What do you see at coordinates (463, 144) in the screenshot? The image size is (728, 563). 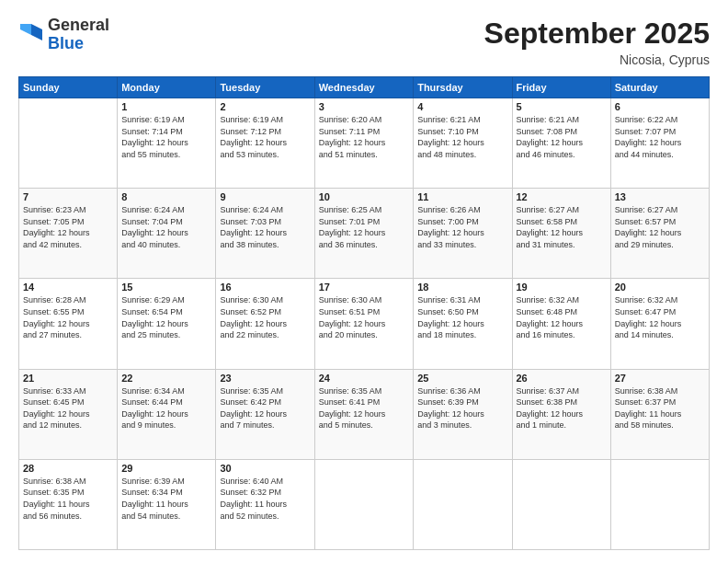 I see `calendar-cell: 4Sunrise: 6:21 AMSunset: 7:10 PMDaylight…` at bounding box center [463, 144].